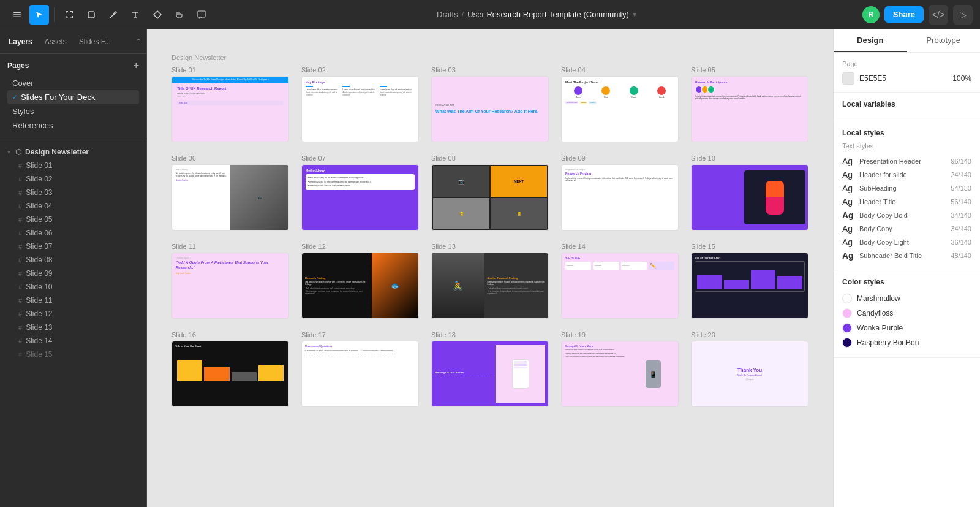 Image resolution: width=980 pixels, height=507 pixels. Describe the element at coordinates (360, 182) in the screenshot. I see `slide-07-card: • How did you carry out the research? Wh…` at that location.